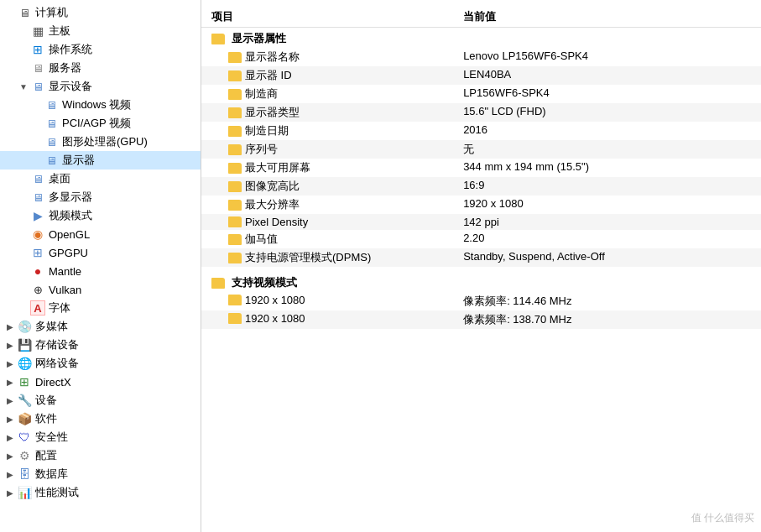  Describe the element at coordinates (38, 179) in the screenshot. I see `desktop-icon: 🖥` at that location.